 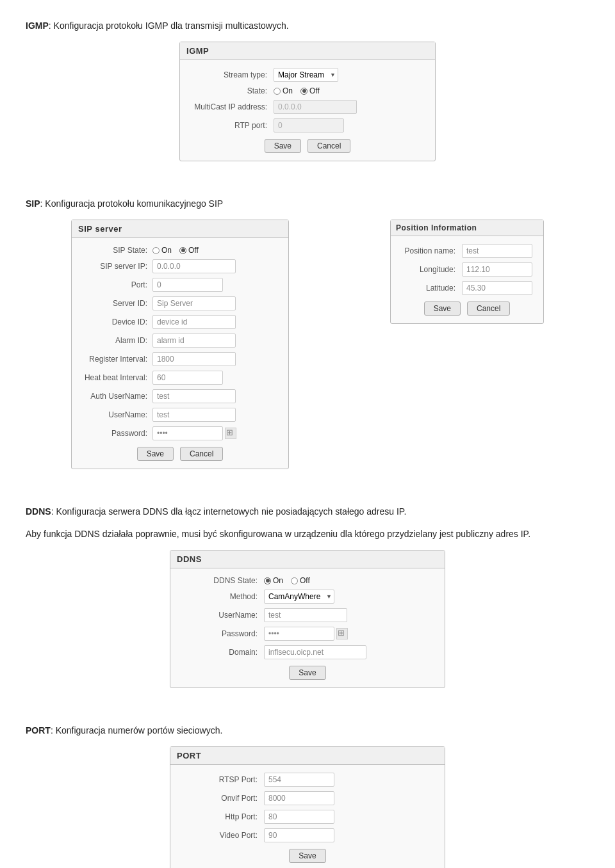 I want to click on igmp-btn-row: Save Cancel, so click(x=308, y=146).